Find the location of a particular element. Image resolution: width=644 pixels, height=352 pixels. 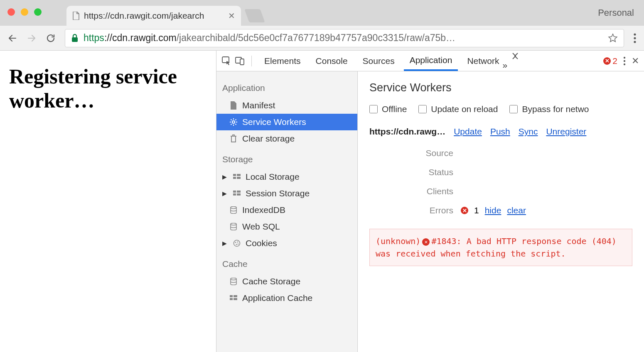

file-icon is located at coordinates (234, 105).